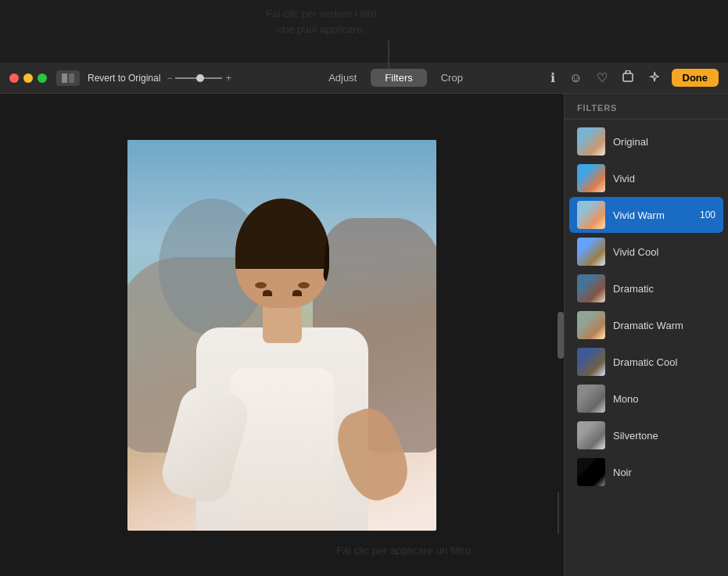 This screenshot has height=576, width=728. What do you see at coordinates (42, 78) in the screenshot?
I see `maximize-button` at bounding box center [42, 78].